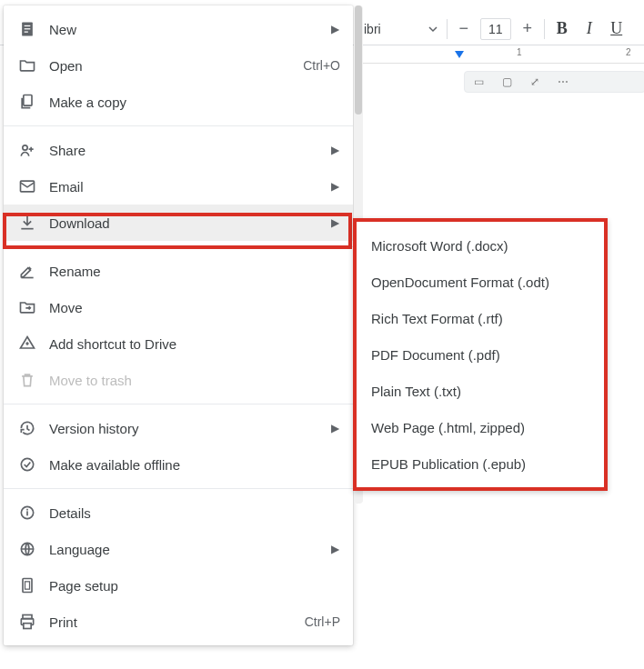 The height and width of the screenshot is (669, 644). Describe the element at coordinates (178, 65) in the screenshot. I see `menu-item-open: Open Ctrl+O` at that location.